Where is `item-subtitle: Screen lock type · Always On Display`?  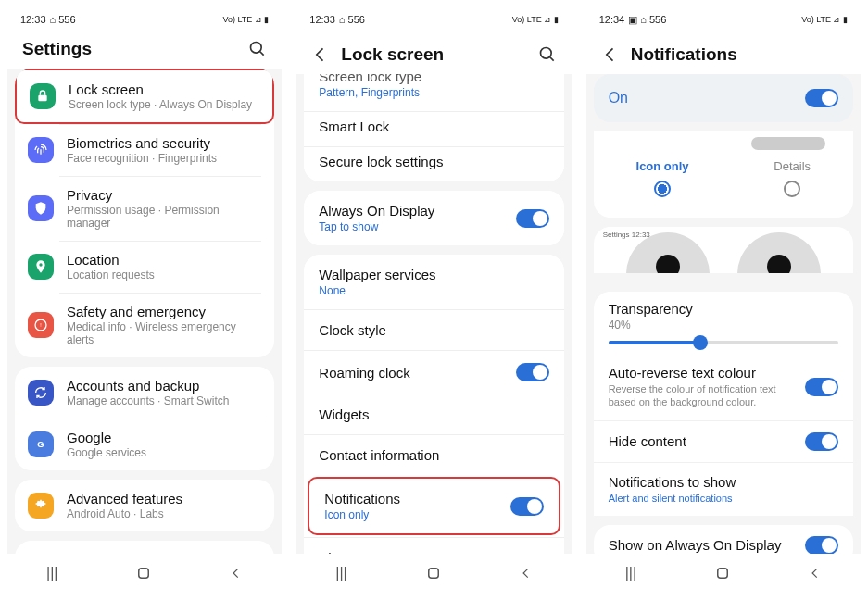
item-subtitle: Screen lock type · Always On Display is located at coordinates (164, 105).